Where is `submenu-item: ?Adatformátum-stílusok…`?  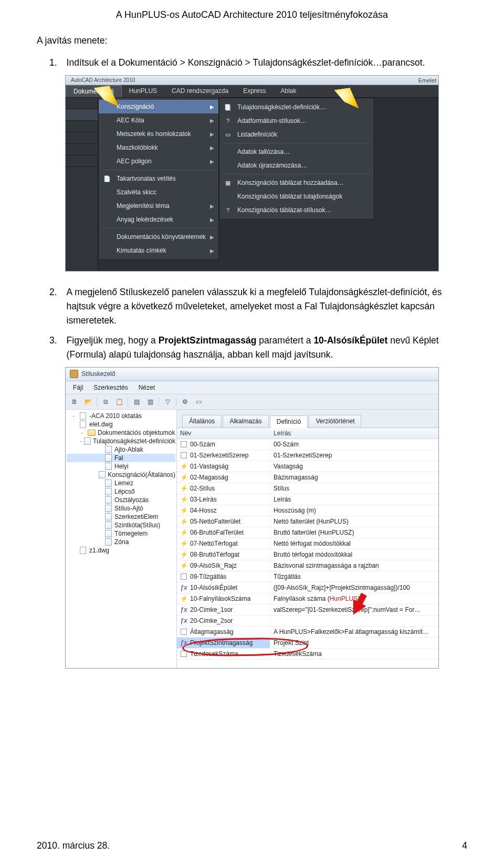
submenu-item: ?Adatformátum-stílusok… is located at coordinates (297, 121).